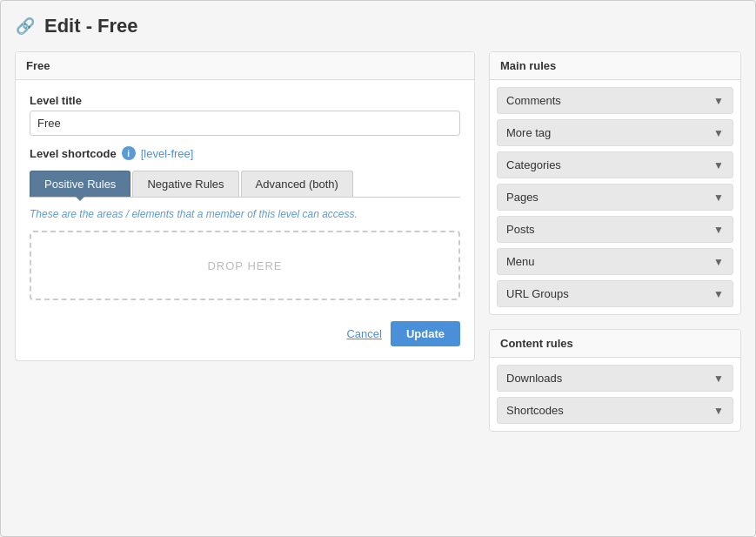  Describe the element at coordinates (615, 380) in the screenshot. I see `content-rules-box: Content rules Downloads ▼ Shortcodes ▼` at that location.